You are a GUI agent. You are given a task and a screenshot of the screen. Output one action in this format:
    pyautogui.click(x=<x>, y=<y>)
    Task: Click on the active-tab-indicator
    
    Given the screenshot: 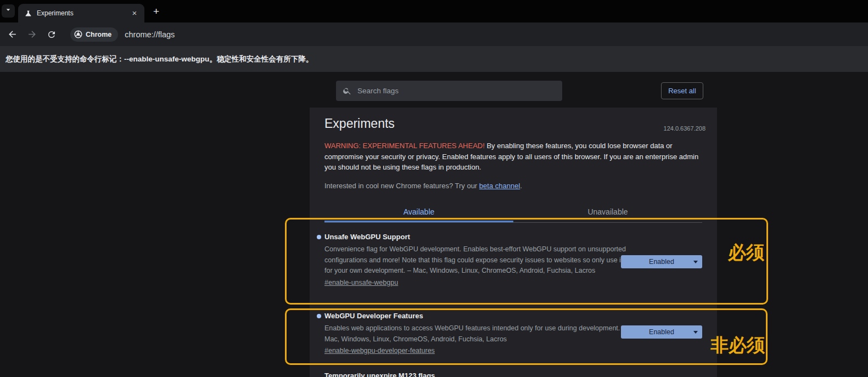 What is the action you would take?
    pyautogui.click(x=419, y=222)
    